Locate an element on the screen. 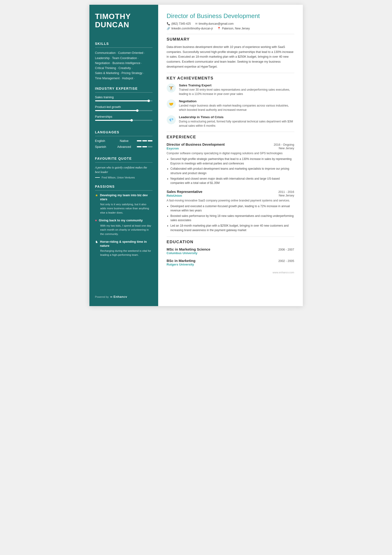 This screenshot has height=555, width=392. phone-icon: 📞 is located at coordinates (169, 24).